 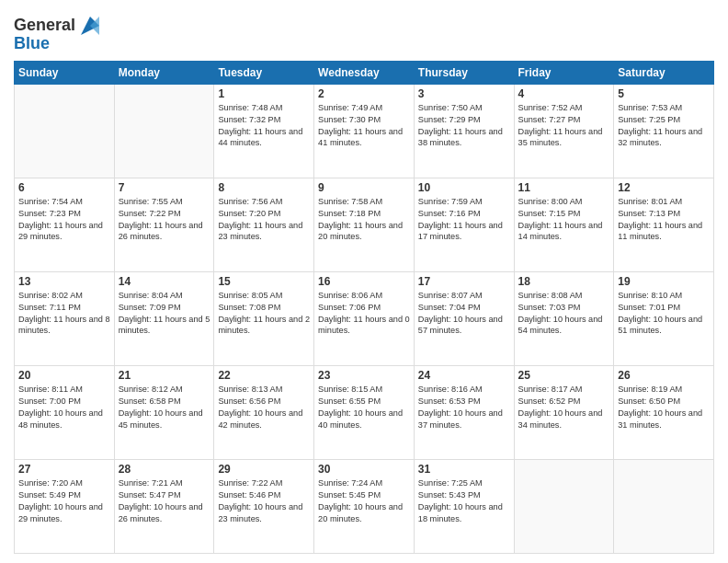 What do you see at coordinates (264, 375) in the screenshot?
I see `day-number: 22` at bounding box center [264, 375].